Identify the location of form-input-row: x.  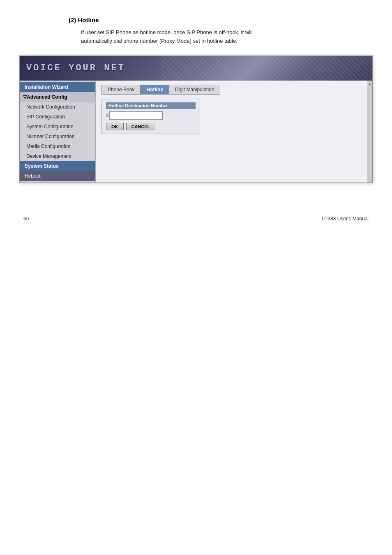
(151, 116).